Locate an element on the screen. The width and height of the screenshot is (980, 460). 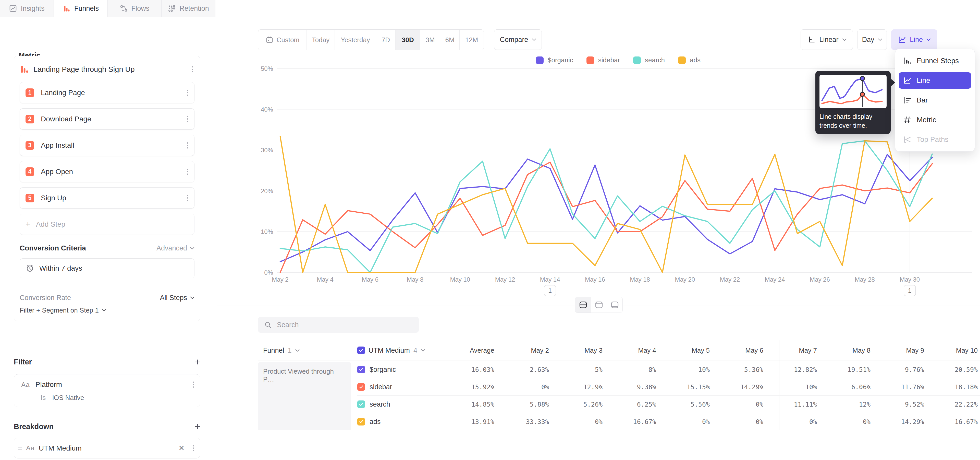
column-header-average: Average is located at coordinates (470, 350).